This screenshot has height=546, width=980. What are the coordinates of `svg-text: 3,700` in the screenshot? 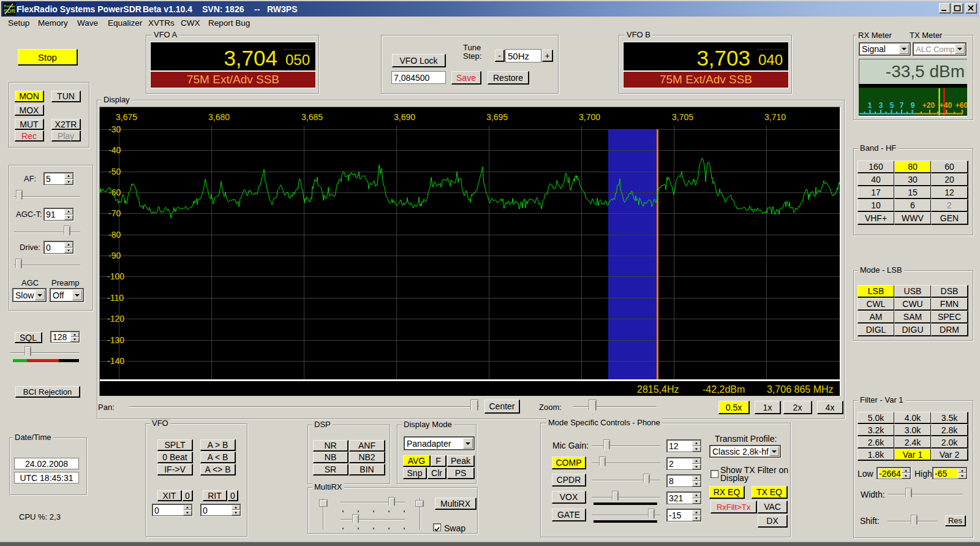 It's located at (589, 117).